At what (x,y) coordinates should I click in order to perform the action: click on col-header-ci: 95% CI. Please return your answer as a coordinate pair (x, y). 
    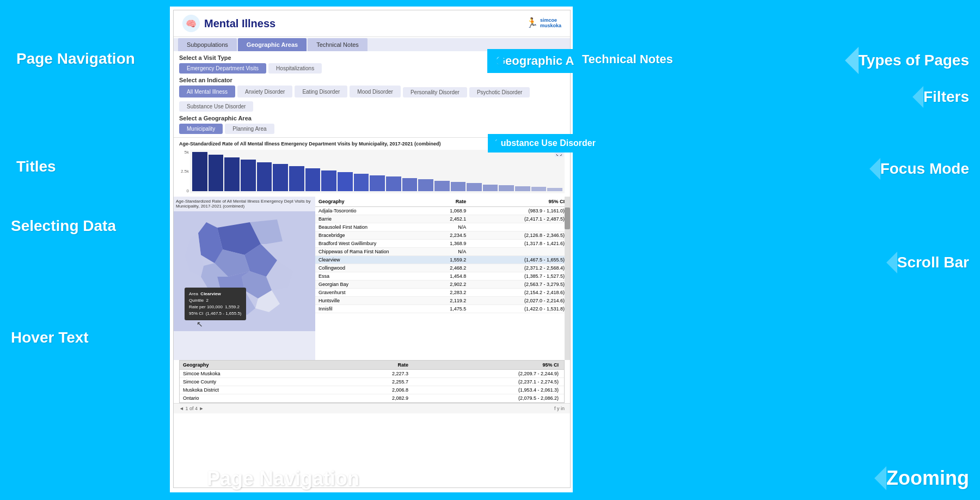
    Looking at the image, I should click on (516, 202).